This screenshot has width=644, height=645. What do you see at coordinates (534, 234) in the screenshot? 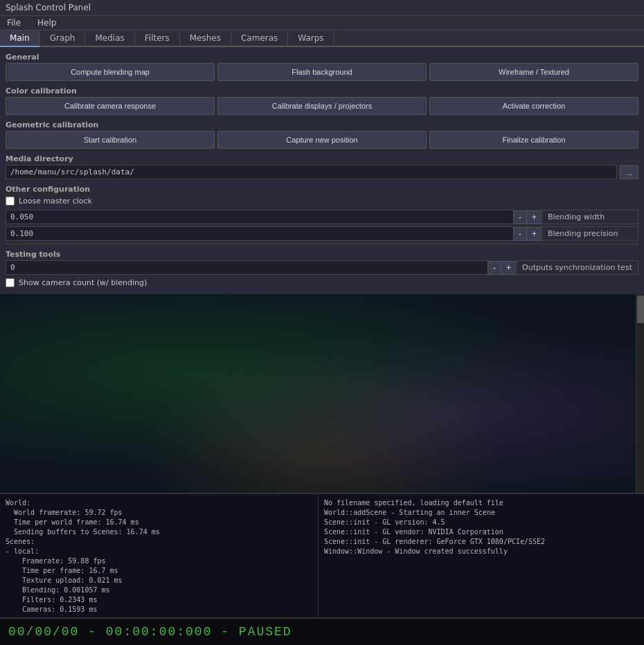
I see `blending-precision-plus: +` at bounding box center [534, 234].